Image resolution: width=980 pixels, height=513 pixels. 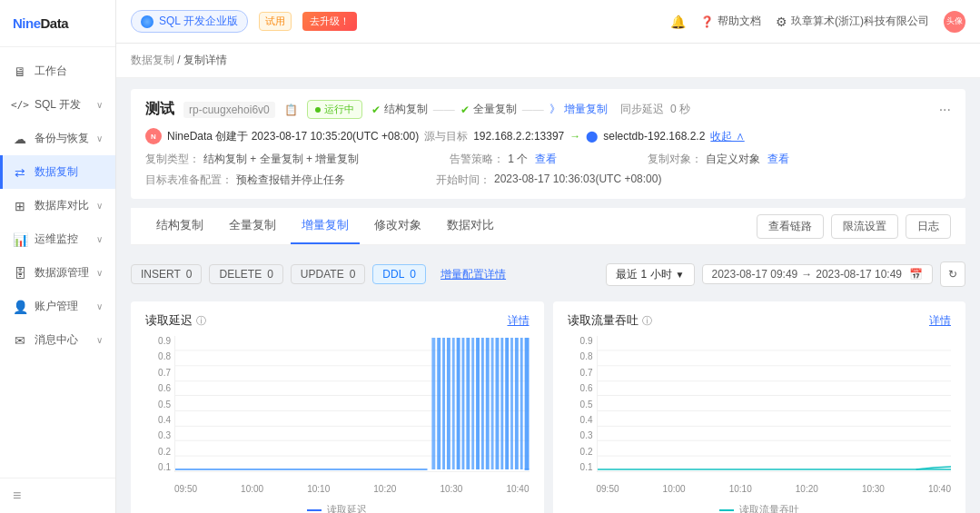 What do you see at coordinates (398, 226) in the screenshot?
I see `tab-modify: 修改对象` at bounding box center [398, 226].